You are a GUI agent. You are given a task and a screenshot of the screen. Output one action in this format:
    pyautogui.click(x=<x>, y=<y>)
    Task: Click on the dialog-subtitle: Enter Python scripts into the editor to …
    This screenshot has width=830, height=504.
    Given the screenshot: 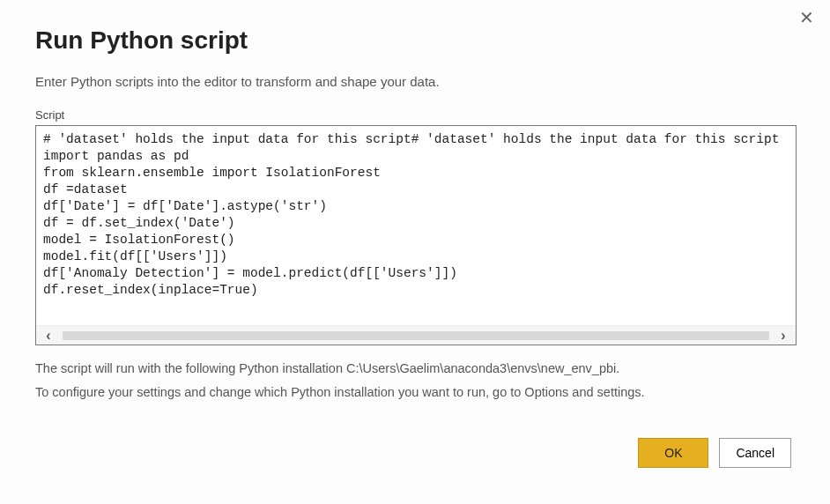 What is the action you would take?
    pyautogui.click(x=415, y=81)
    